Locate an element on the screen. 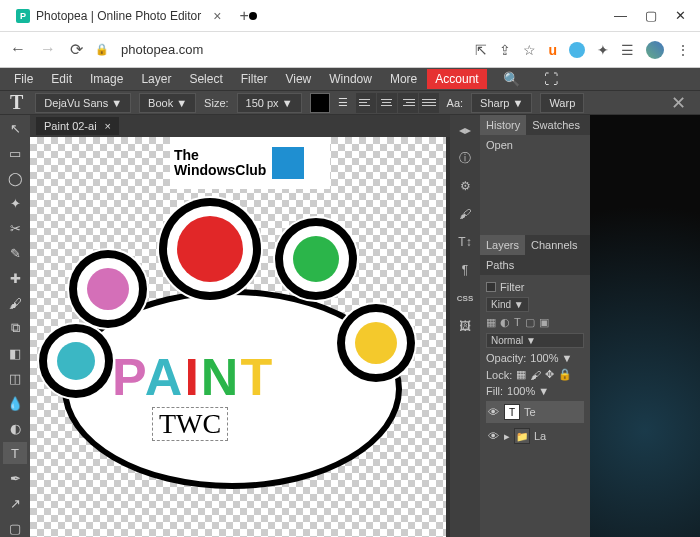 The height and width of the screenshot is (537, 700). menu-edit: Edit is located at coordinates (62, 79).